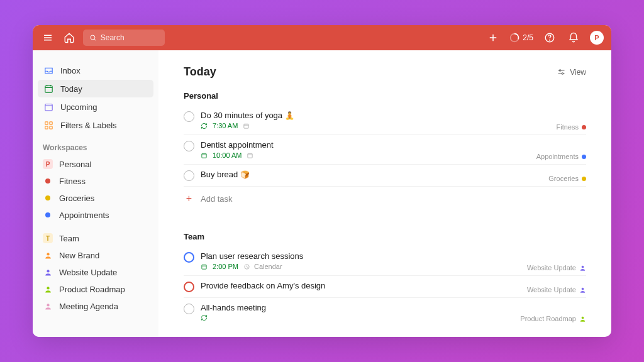 The width and height of the screenshot is (644, 362). Describe the element at coordinates (96, 289) in the screenshot. I see `project-product-roadmap: Product Roadmap` at that location.